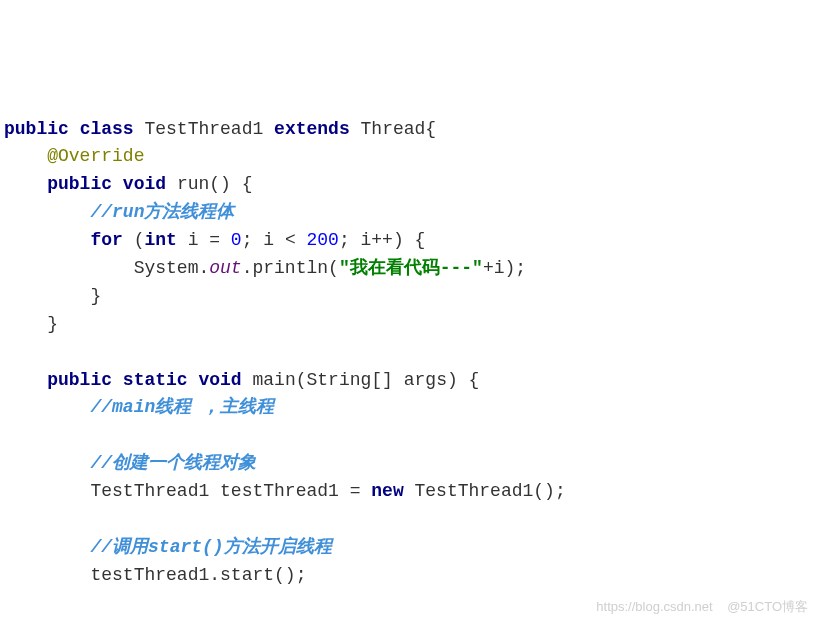 The width and height of the screenshot is (818, 623). Describe the element at coordinates (160, 240) in the screenshot. I see `keyword: int` at that location.